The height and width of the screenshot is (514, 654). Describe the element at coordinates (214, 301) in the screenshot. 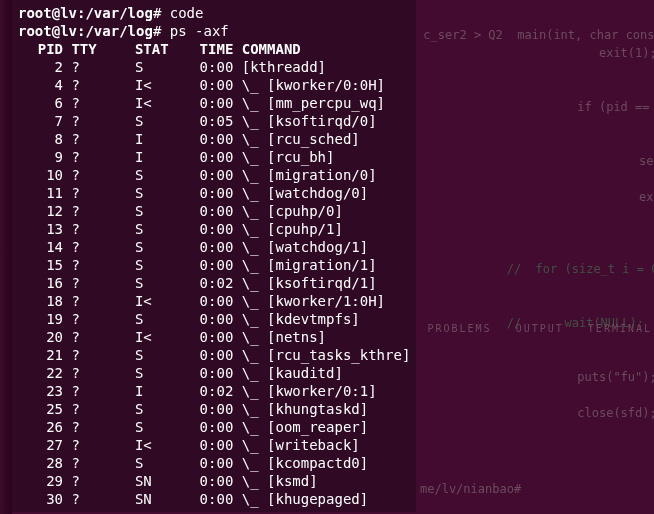

I see `process-row: 18 ? I< 0:00 \_ [kworker/1:0H]` at that location.